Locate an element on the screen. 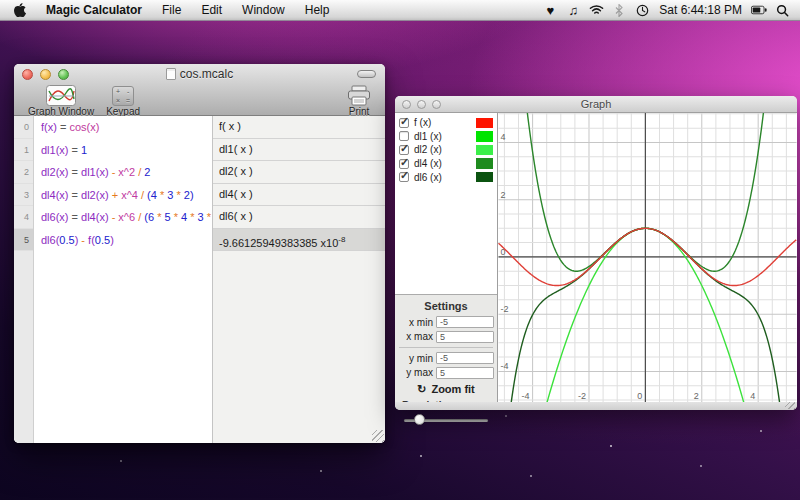  result-row: f( x ) is located at coordinates (299, 128).